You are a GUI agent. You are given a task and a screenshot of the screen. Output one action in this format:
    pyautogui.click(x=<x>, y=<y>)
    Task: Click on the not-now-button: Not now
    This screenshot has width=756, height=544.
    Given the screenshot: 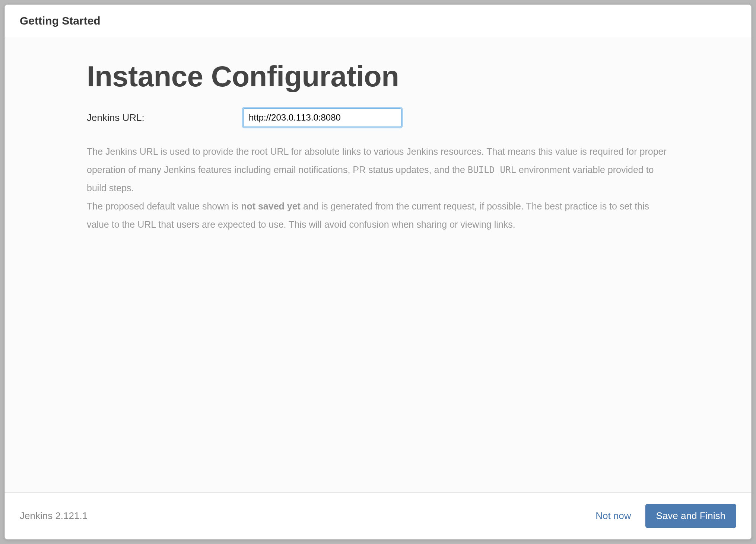 What is the action you would take?
    pyautogui.click(x=613, y=516)
    